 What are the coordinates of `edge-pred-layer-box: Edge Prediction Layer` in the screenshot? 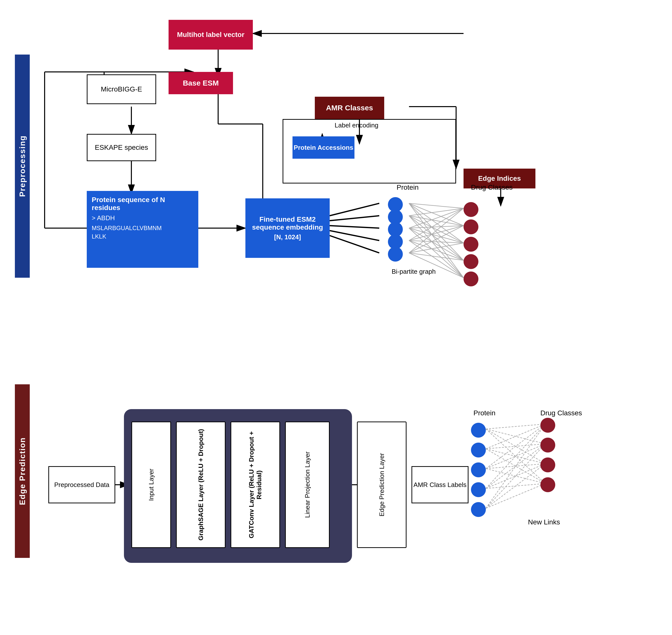 It's located at (382, 485).